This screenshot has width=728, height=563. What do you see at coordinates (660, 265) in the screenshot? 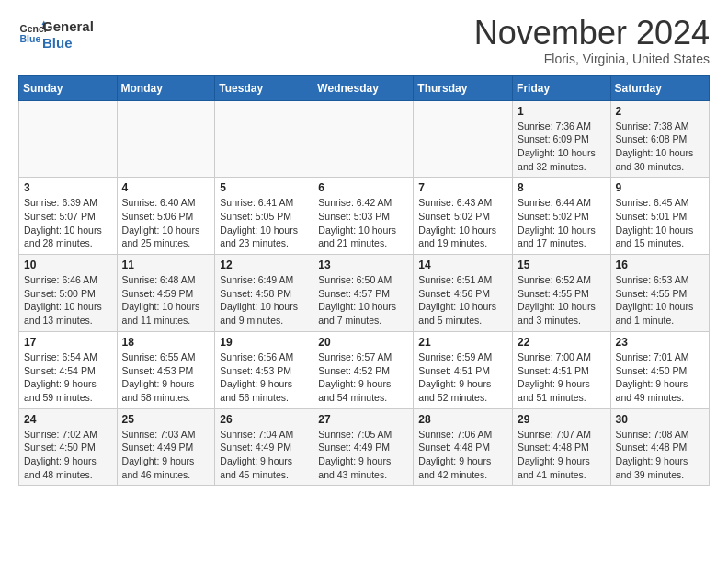
I see `day-number: 16` at bounding box center [660, 265].